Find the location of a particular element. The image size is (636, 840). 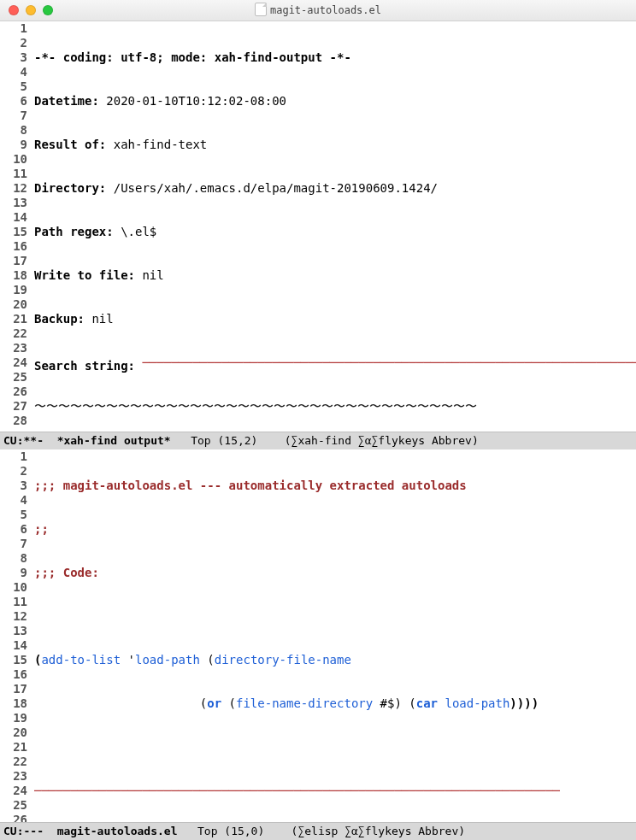

comment: ;;; magit-autoloads.el --- automatically… is located at coordinates (250, 485).